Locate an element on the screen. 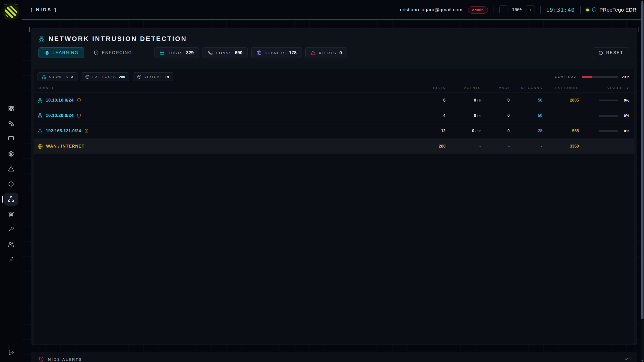  sidebar-item-alerts is located at coordinates (11, 169).